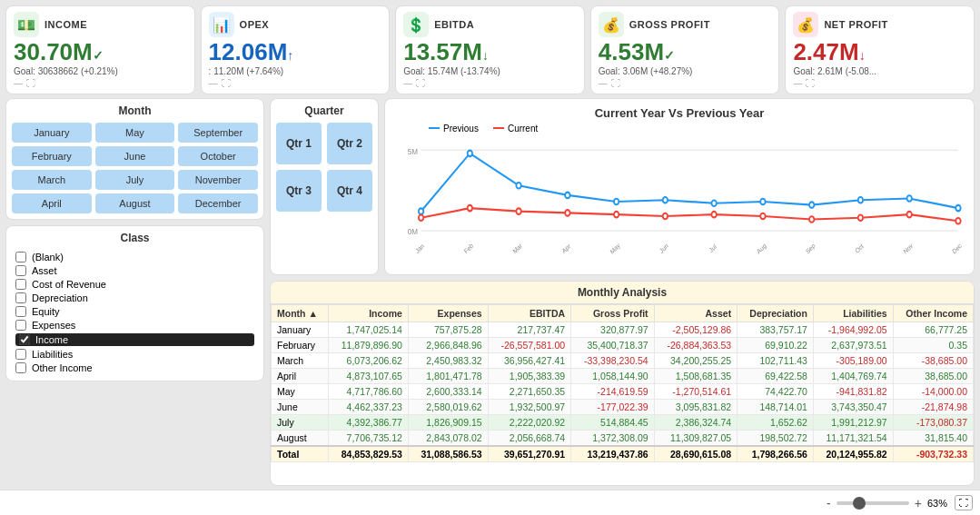  What do you see at coordinates (369, 312) in the screenshot?
I see `col-header-income: Income` at bounding box center [369, 312].